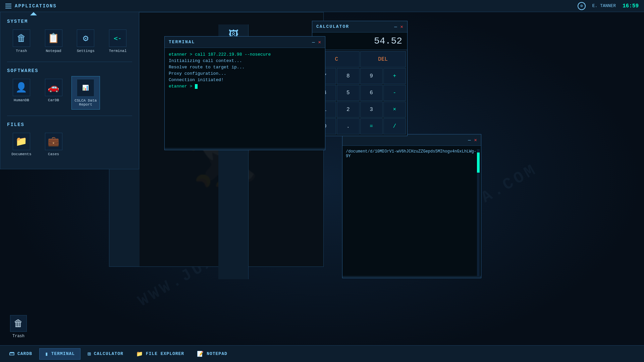 The image size is (644, 362). Describe the element at coordinates (86, 51) in the screenshot. I see `settings-label: Settings` at that location.